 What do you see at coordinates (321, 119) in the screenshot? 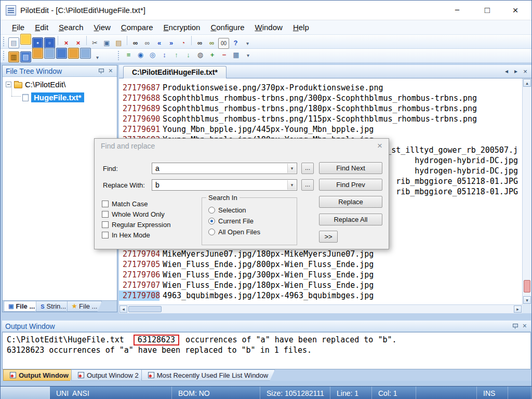
I see `editor-line: 27179690Scophthblmus_rhombus-trbns.png/1…` at bounding box center [321, 119].